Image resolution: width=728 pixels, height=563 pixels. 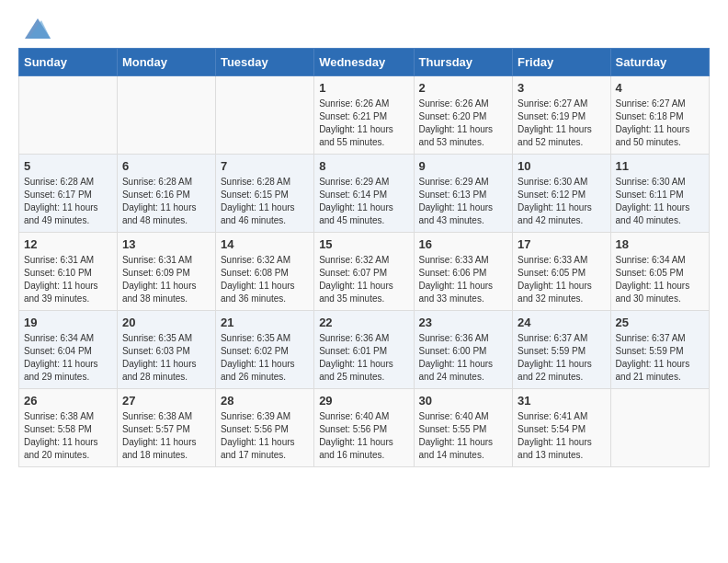 What do you see at coordinates (561, 401) in the screenshot?
I see `day-number: 31` at bounding box center [561, 401].